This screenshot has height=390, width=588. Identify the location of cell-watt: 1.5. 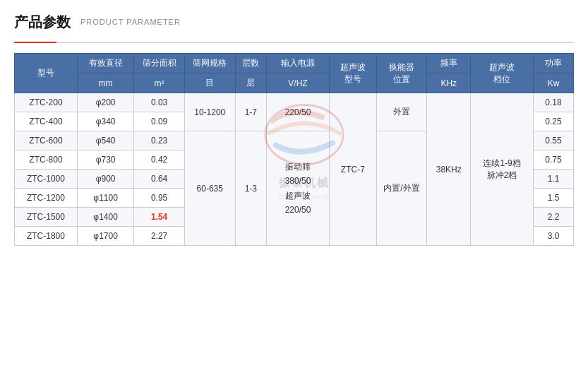
(553, 198).